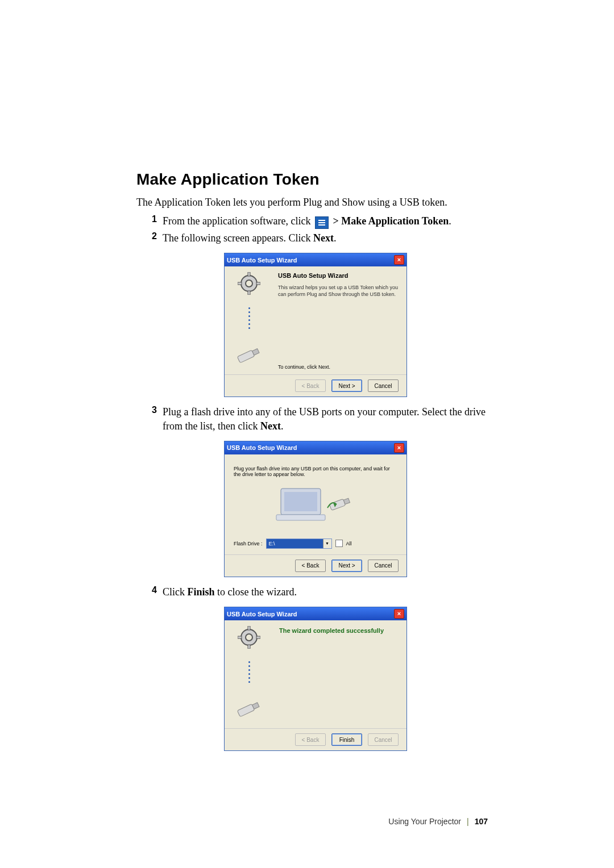  Describe the element at coordinates (175, 592) in the screenshot. I see `text-fragment: Click` at that location.